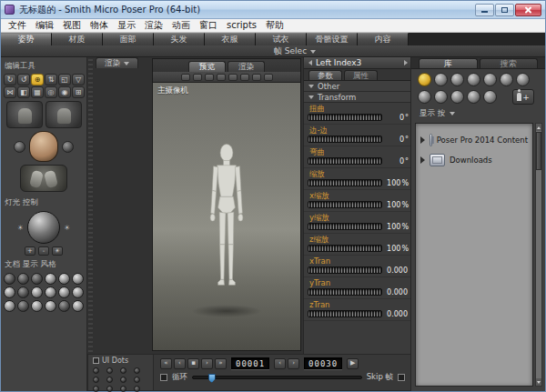 Image resolution: width=546 pixels, height=392 pixels. Describe the element at coordinates (45, 25) in the screenshot. I see `menu-edit: 编辑` at that location.